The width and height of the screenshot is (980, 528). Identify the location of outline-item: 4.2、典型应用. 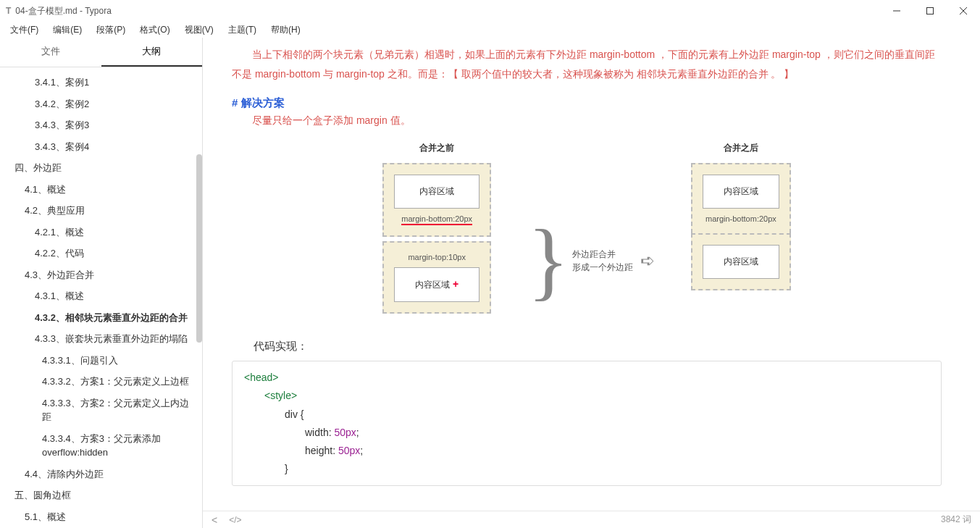
(101, 211).